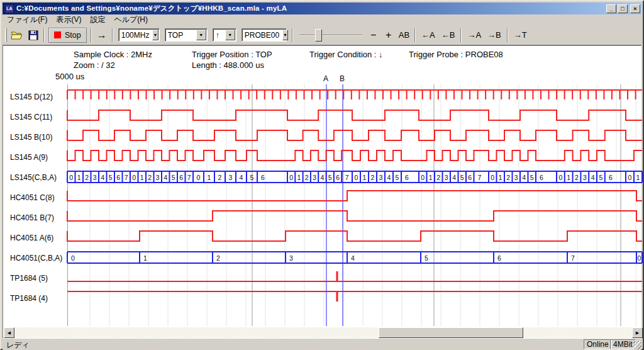 The width and height of the screenshot is (644, 350). Describe the element at coordinates (131, 20) in the screenshot. I see `menu-help: ヘルプ(H)` at that location.